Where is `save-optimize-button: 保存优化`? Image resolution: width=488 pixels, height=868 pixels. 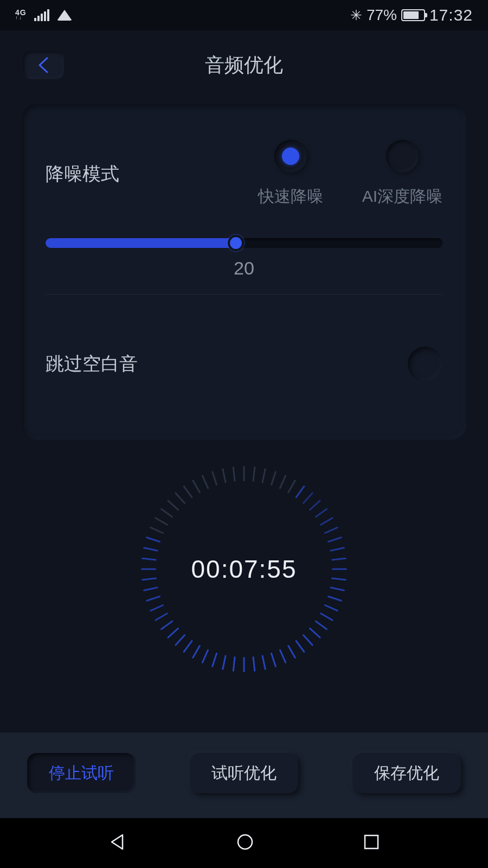 save-optimize-button: 保存优化 is located at coordinates (407, 773).